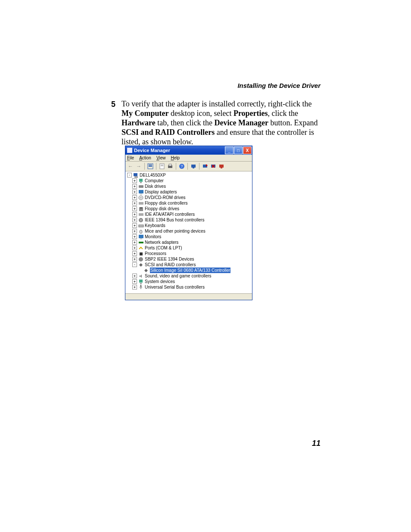 The width and height of the screenshot is (411, 532). What do you see at coordinates (145, 158) in the screenshot?
I see `menu-action: Action` at bounding box center [145, 158].